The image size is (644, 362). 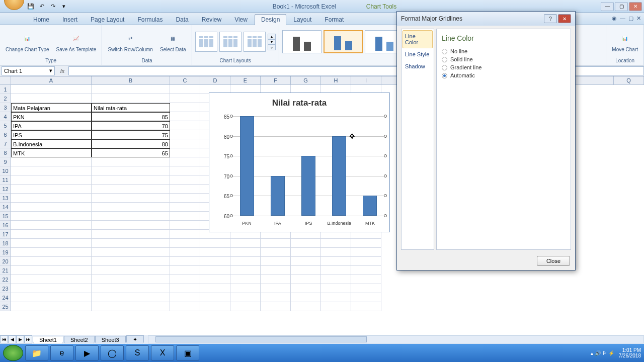 What do you see at coordinates (334, 20) in the screenshot?
I see `tab-format: Format` at bounding box center [334, 20].